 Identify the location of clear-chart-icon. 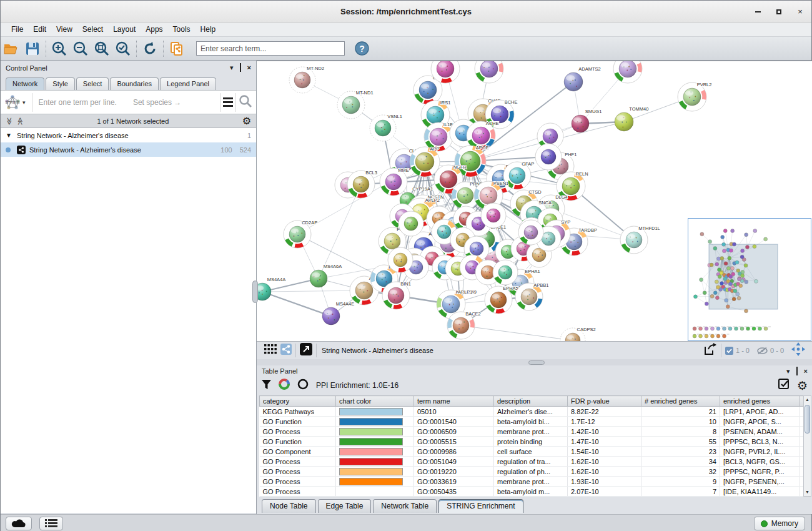
(303, 385).